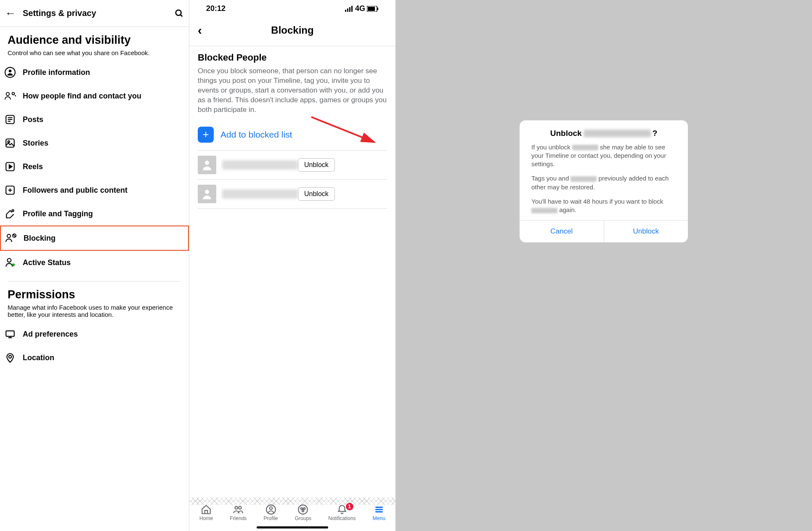 The height and width of the screenshot is (531, 812). What do you see at coordinates (238, 510) in the screenshot?
I see `friends-icon` at bounding box center [238, 510].